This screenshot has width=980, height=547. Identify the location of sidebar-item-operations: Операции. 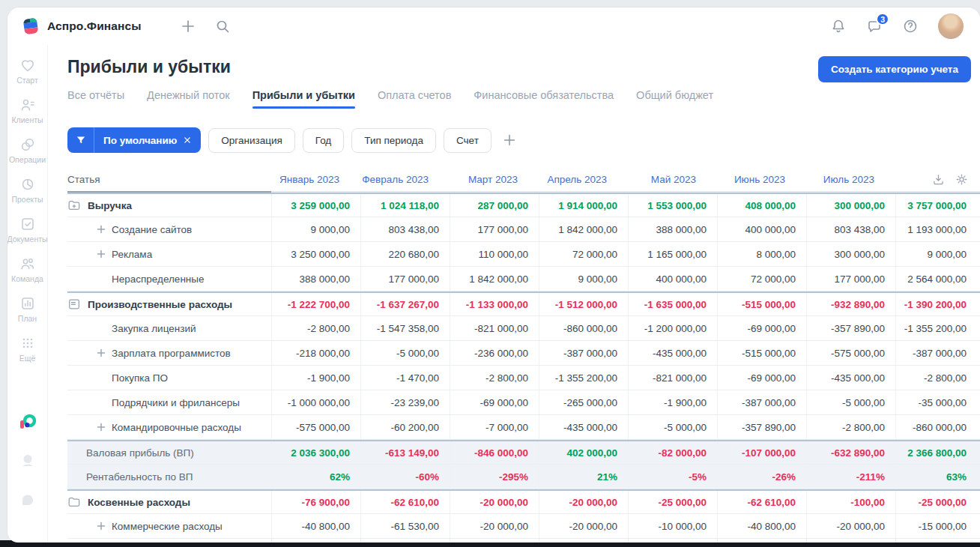
(28, 150).